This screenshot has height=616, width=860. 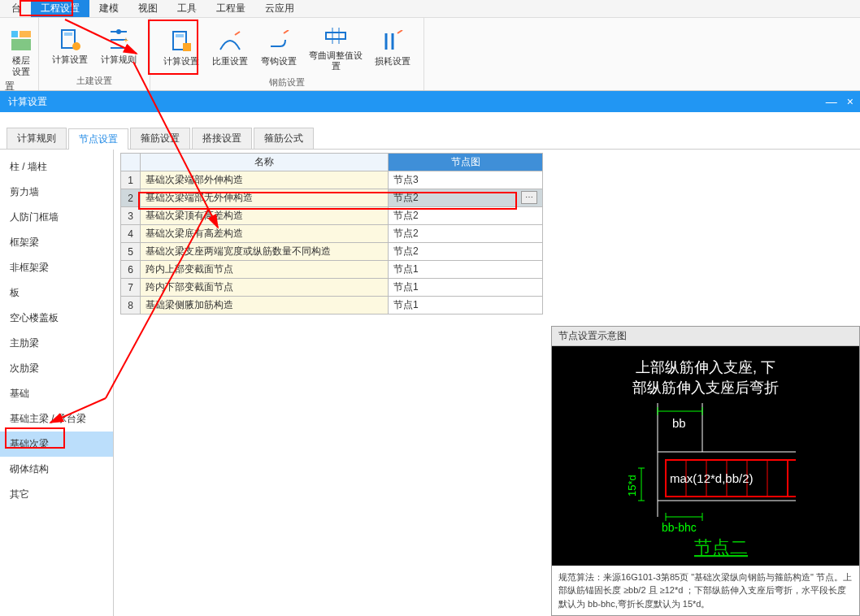 What do you see at coordinates (28, 102) in the screenshot?
I see `dialog-title: 计算设置` at bounding box center [28, 102].